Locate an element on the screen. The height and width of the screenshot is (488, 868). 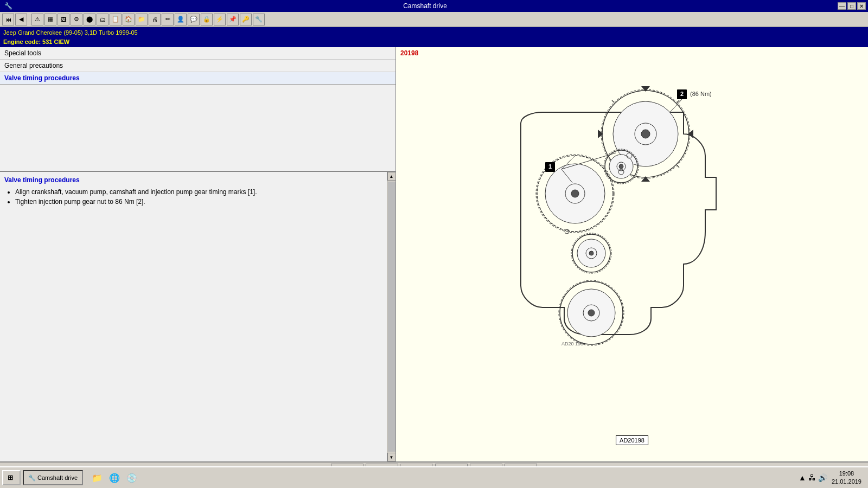
nav-item-special-tools: Special tools is located at coordinates (197, 53).